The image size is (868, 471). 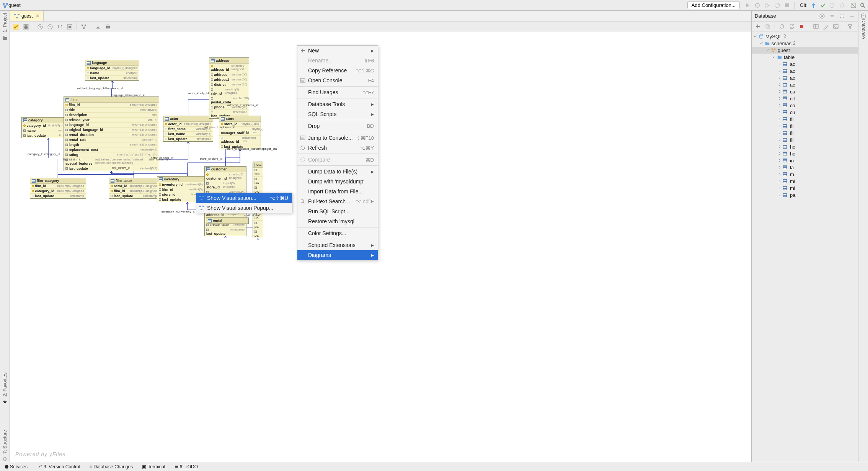 What do you see at coordinates (338, 138) in the screenshot?
I see `menu-item: QLJump to Console...⇧⌘F10` at bounding box center [338, 138].